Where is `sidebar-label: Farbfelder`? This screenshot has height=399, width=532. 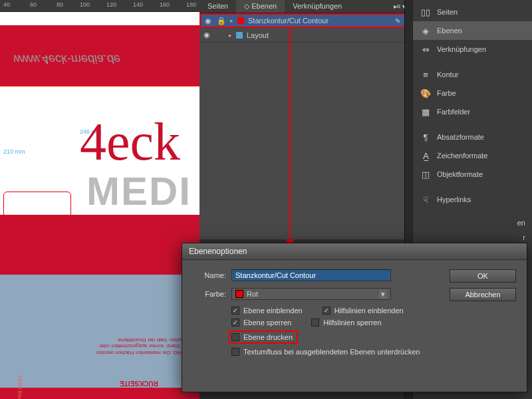
sidebar-label: Farbfelder is located at coordinates (454, 112).